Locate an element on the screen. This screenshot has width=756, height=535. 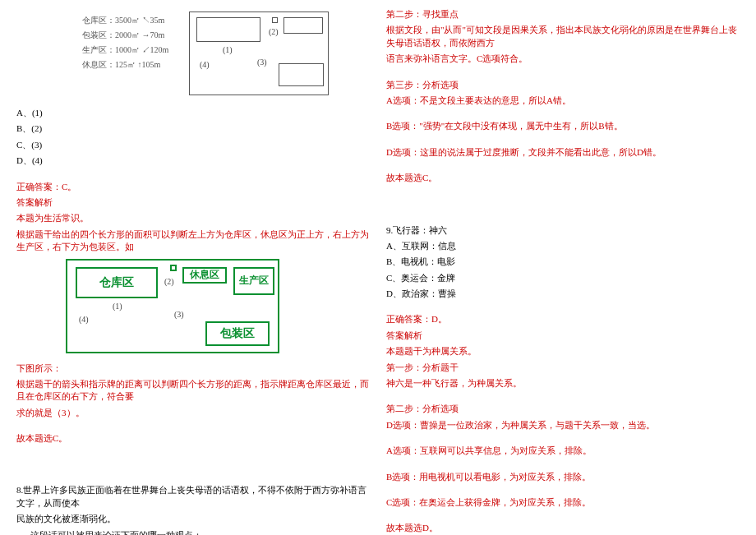
green-n1: (1) is located at coordinates (118, 306).